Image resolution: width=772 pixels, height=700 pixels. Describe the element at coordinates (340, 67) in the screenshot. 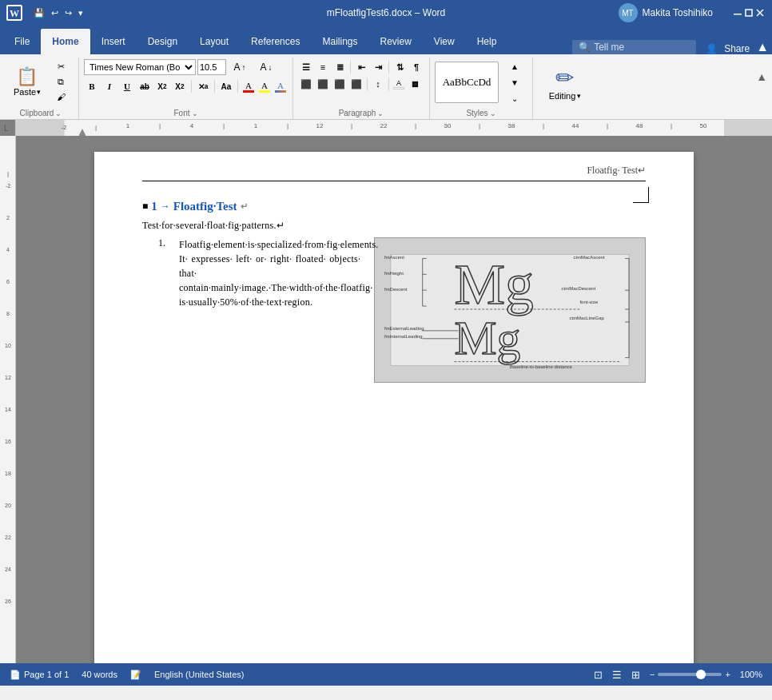

I see `multilevel-list-button: ≣` at that location.